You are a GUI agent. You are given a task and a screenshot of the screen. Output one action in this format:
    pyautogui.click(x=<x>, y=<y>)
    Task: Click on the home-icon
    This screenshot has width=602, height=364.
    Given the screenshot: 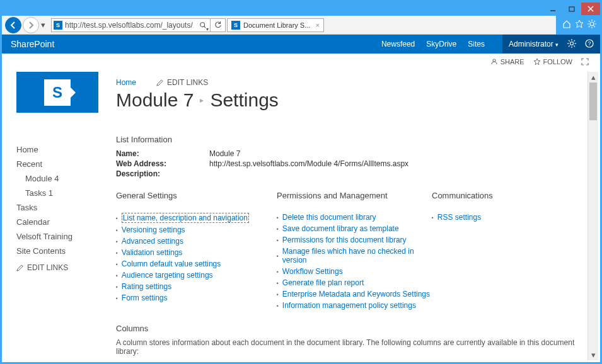 What is the action you would take?
    pyautogui.click(x=567, y=25)
    